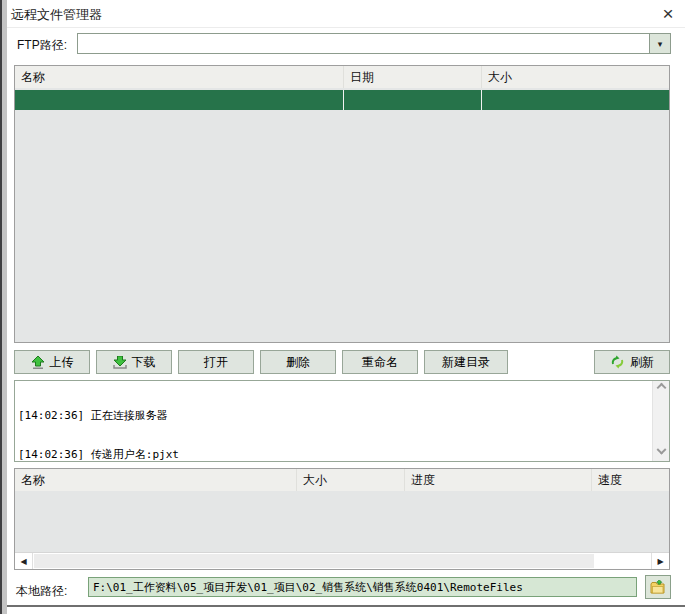 Image resolution: width=685 pixels, height=614 pixels. I want to click on transfer-col-name: 名称, so click(156, 480).